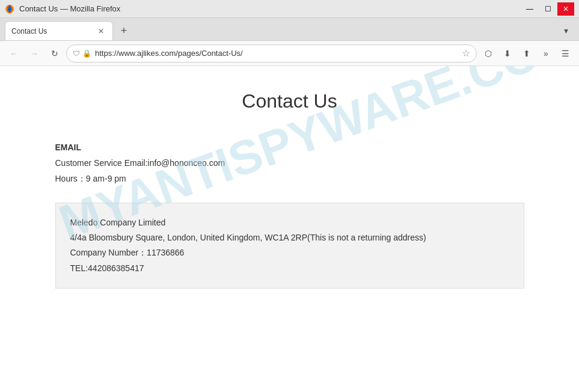 This screenshot has height=392, width=579. Describe the element at coordinates (290, 268) in the screenshot. I see `company-tel: TEL:442086385417` at that location.